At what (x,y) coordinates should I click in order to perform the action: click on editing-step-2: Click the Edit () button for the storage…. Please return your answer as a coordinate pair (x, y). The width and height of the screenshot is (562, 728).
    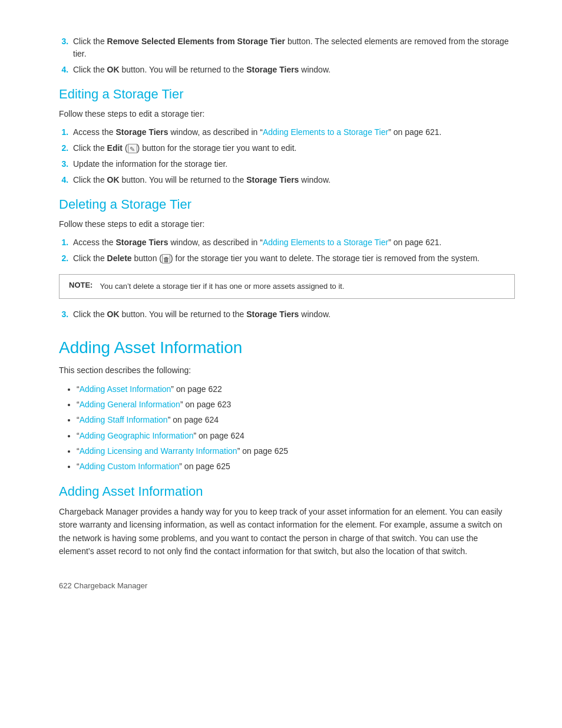
    Looking at the image, I should click on (293, 149).